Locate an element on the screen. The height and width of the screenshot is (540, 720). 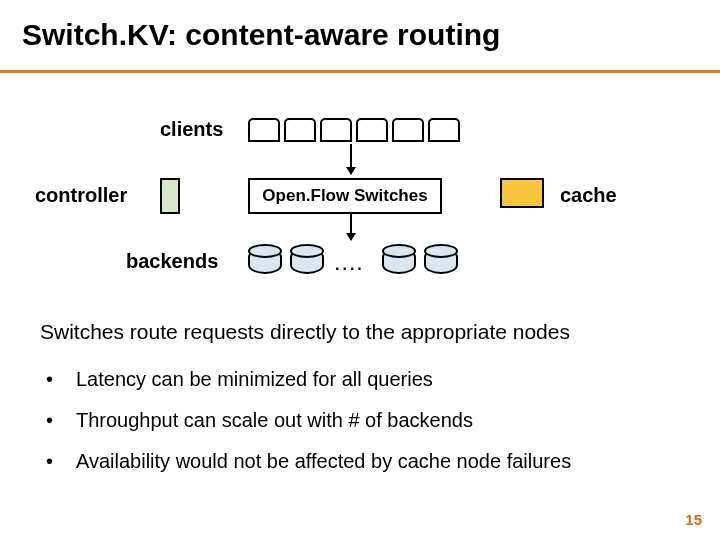
ellipsis: .... is located at coordinates (350, 265).